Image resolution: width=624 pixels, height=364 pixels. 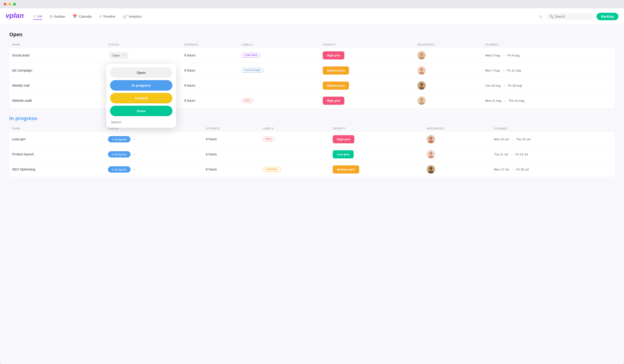 What do you see at coordinates (551, 16) in the screenshot?
I see `search-icon: 🔍` at bounding box center [551, 16].